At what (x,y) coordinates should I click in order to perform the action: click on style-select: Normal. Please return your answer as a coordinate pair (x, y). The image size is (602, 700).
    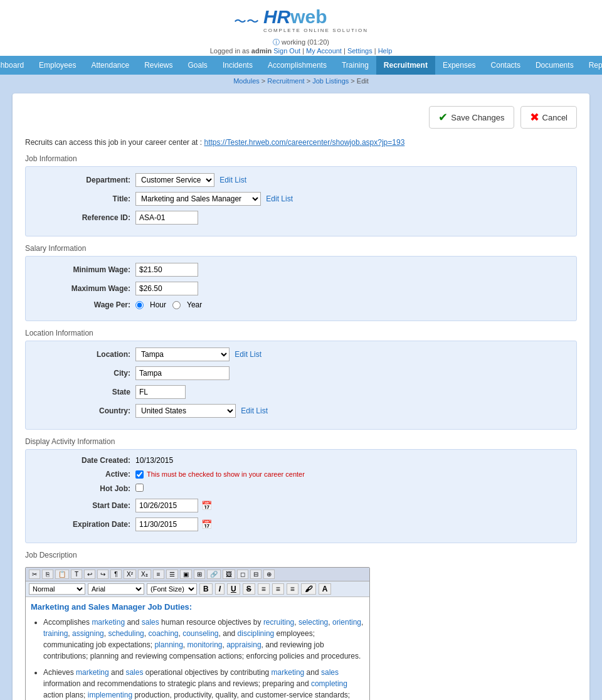
    Looking at the image, I should click on (57, 589).